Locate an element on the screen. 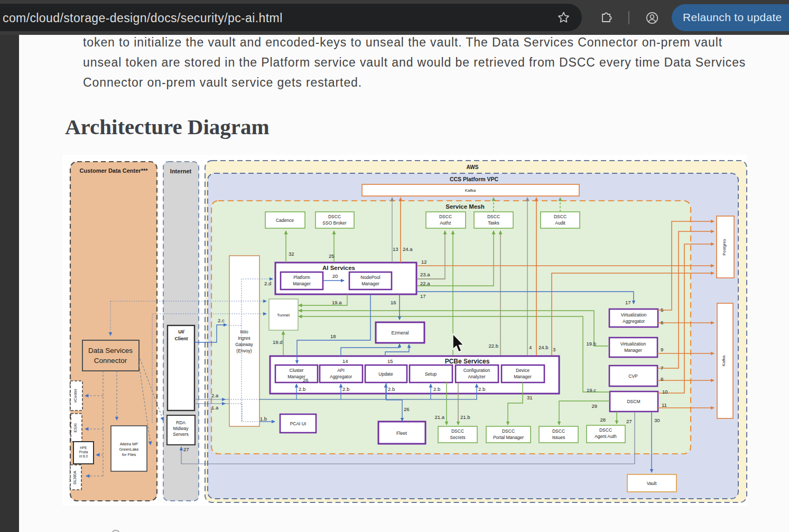 The width and height of the screenshot is (789, 532). svg-text: 25 is located at coordinates (332, 256).